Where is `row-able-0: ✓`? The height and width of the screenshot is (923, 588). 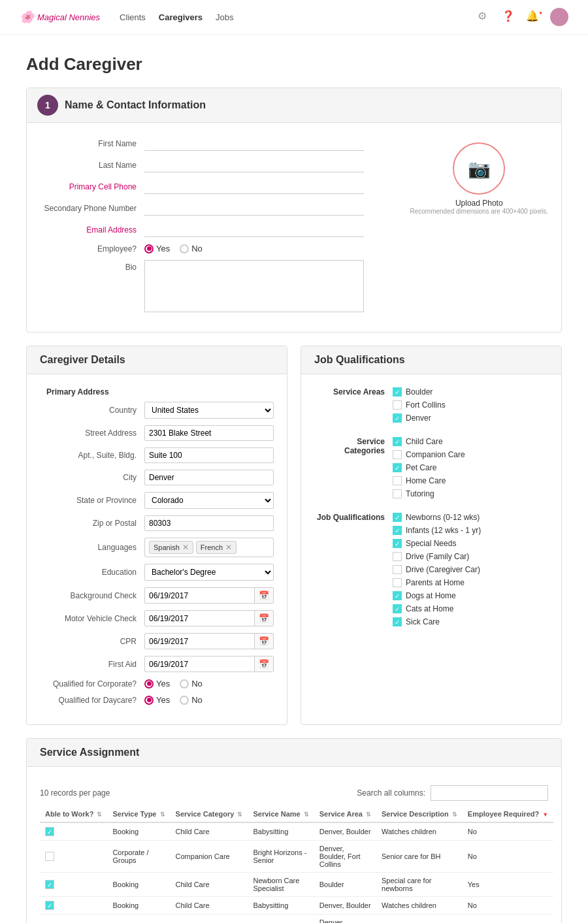 row-able-0: ✓ is located at coordinates (73, 832).